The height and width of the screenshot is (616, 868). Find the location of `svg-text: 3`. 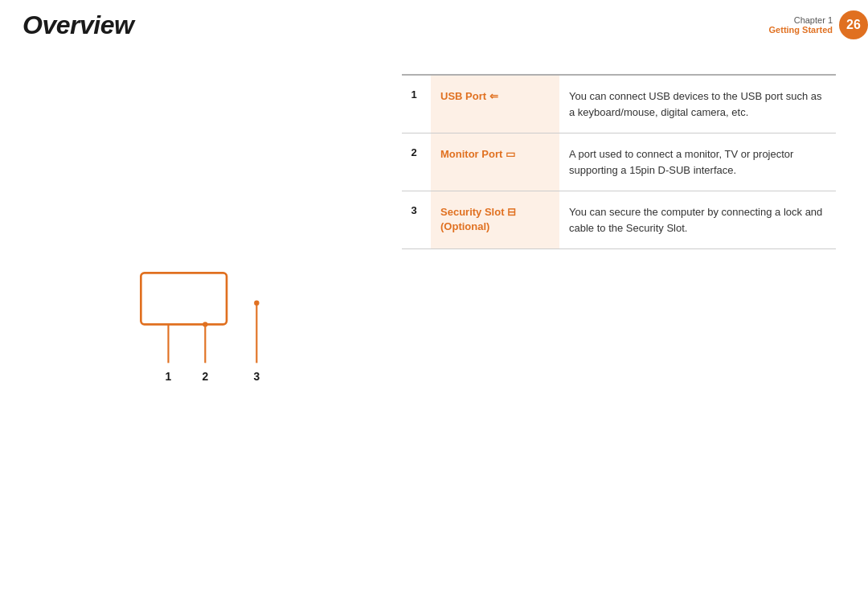

svg-text: 3 is located at coordinates (256, 376).